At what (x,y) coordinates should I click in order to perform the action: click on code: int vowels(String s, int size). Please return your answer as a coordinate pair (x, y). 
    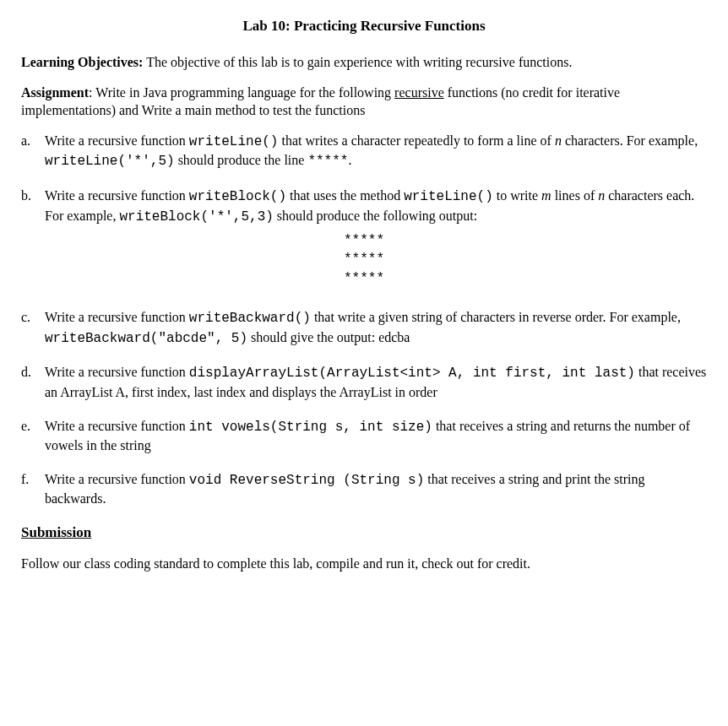
    Looking at the image, I should click on (311, 427).